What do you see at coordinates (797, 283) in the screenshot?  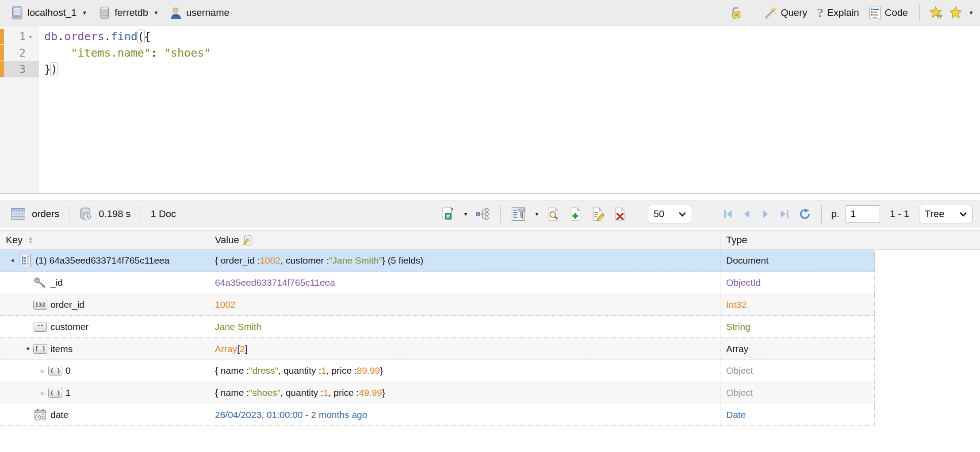 I see `row-type: ObjectId` at bounding box center [797, 283].